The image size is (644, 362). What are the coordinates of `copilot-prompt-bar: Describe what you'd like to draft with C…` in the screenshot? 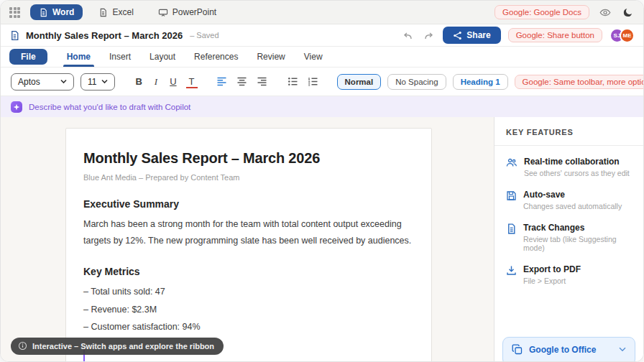 It's located at (322, 106).